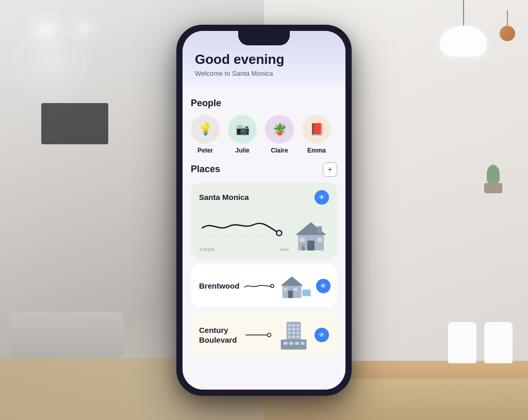  I want to click on century-row: Century Boulevard, so click(264, 335).